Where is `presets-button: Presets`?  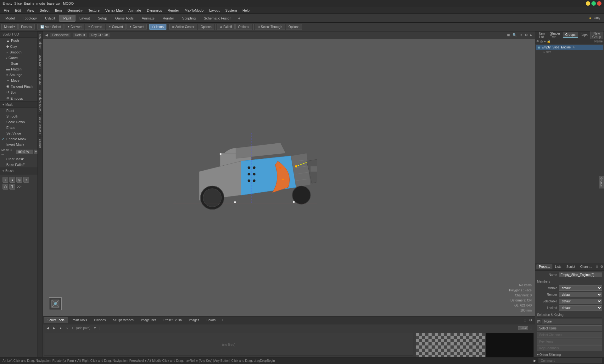
presets-button: Presets is located at coordinates (26, 27).